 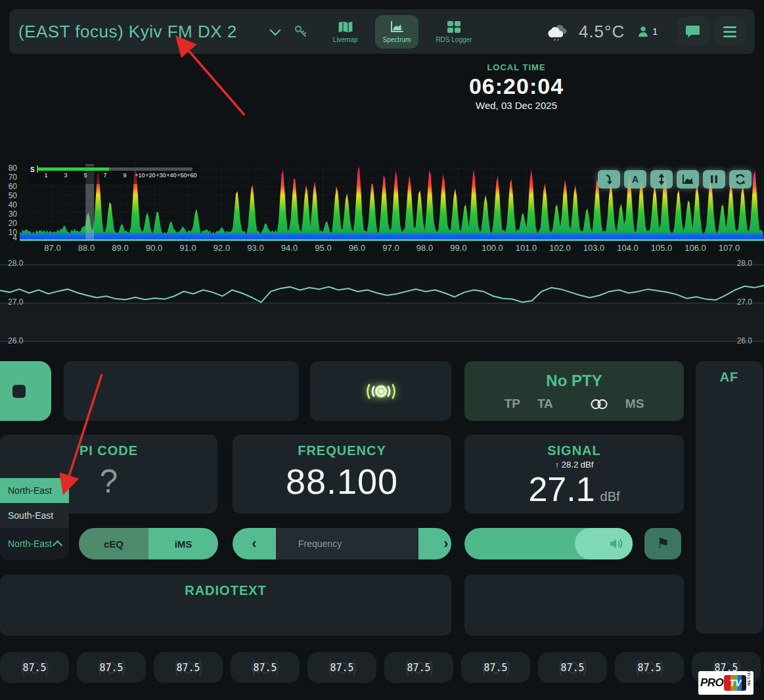 What do you see at coordinates (749, 683) in the screenshot?
I see `logo-suffix-text: NET.UA` at bounding box center [749, 683].